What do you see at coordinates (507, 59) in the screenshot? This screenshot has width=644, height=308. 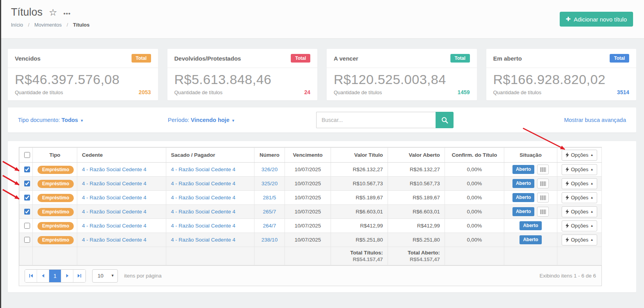 I see `card-title: Em aberto` at bounding box center [507, 59].